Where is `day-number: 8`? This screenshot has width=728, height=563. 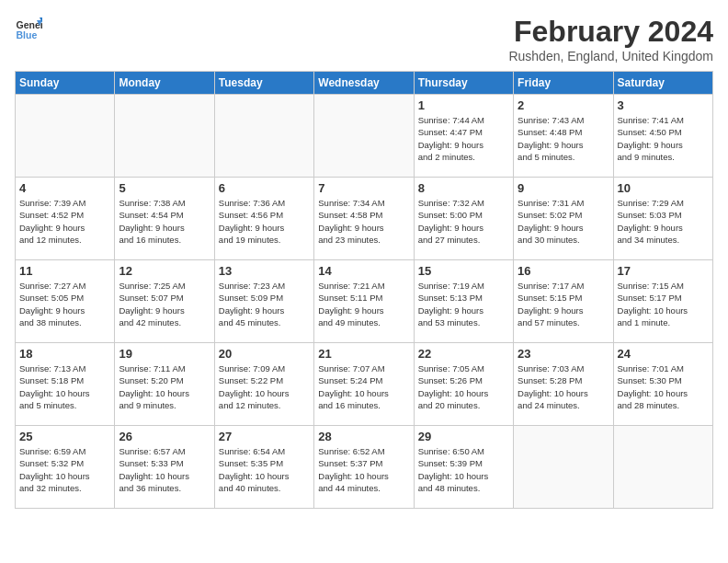 day-number: 8 is located at coordinates (463, 188).